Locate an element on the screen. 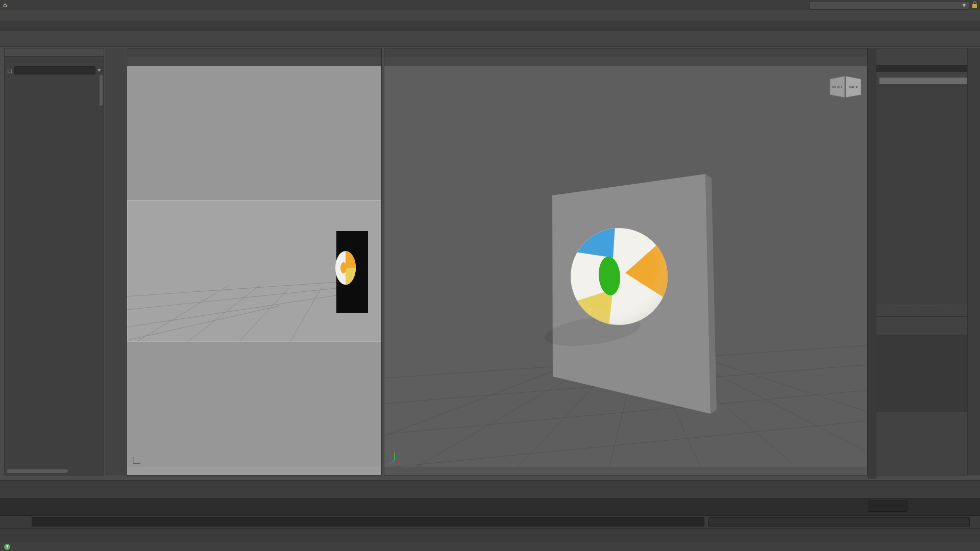  range-slider-bar is located at coordinates (490, 536).